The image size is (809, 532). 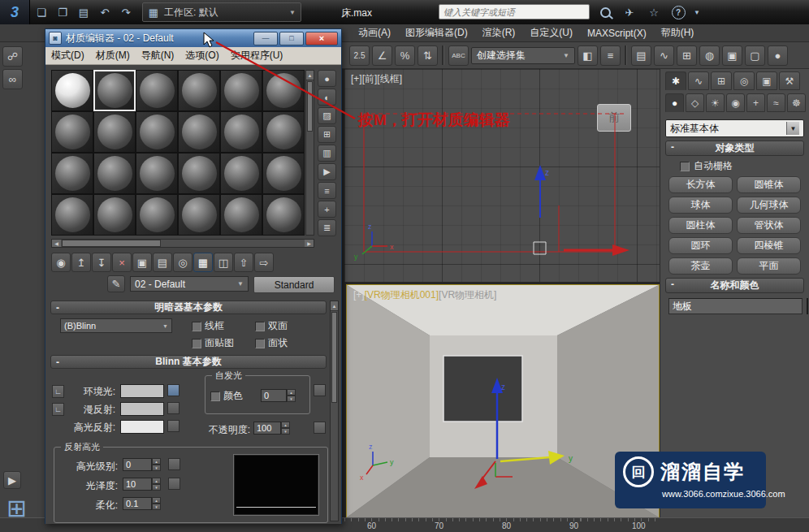 I want to click on sample-tiling-icon: ⊞, so click(x=327, y=135).